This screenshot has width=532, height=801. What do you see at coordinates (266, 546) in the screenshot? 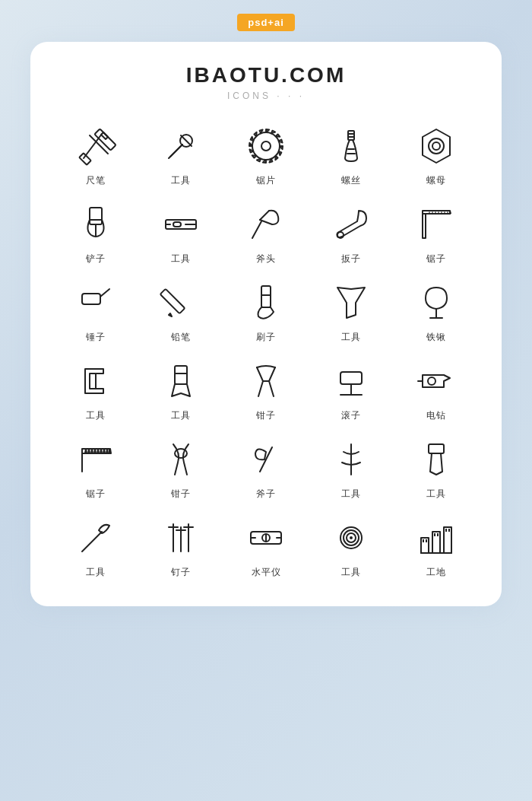
I see `icon-cell-shui-ping-yi: 水平仪` at bounding box center [266, 546].